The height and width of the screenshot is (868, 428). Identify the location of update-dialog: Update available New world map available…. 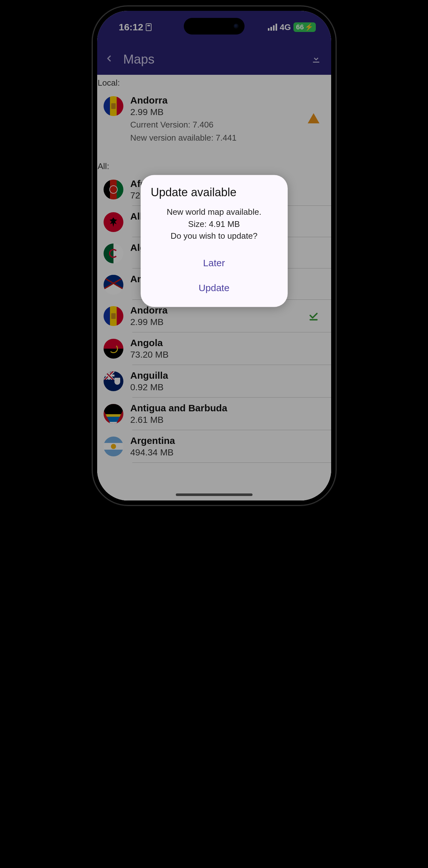
(214, 241).